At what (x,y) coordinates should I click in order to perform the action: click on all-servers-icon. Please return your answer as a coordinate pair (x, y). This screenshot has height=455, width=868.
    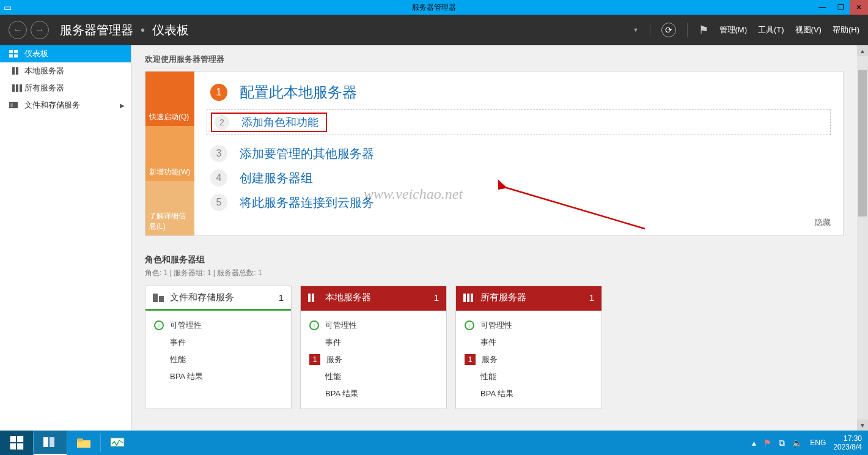
    Looking at the image, I should click on (469, 298).